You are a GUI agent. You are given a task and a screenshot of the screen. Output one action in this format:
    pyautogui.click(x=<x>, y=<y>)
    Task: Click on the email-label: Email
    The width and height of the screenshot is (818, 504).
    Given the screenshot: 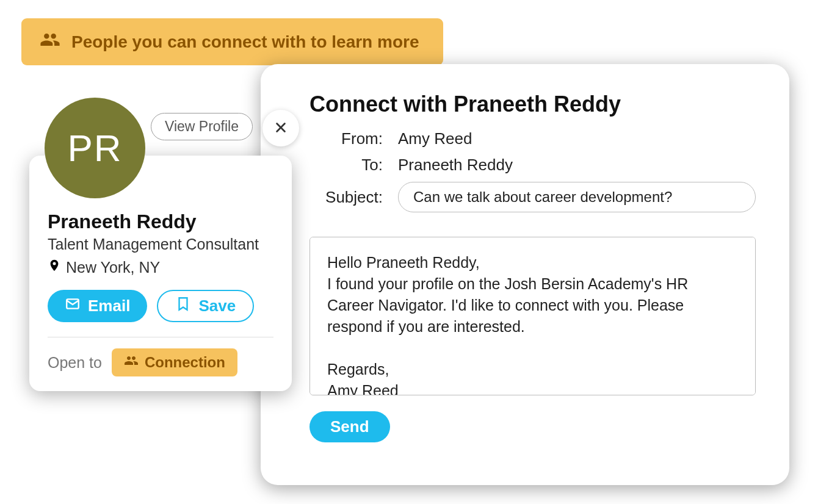 What is the action you would take?
    pyautogui.click(x=109, y=306)
    